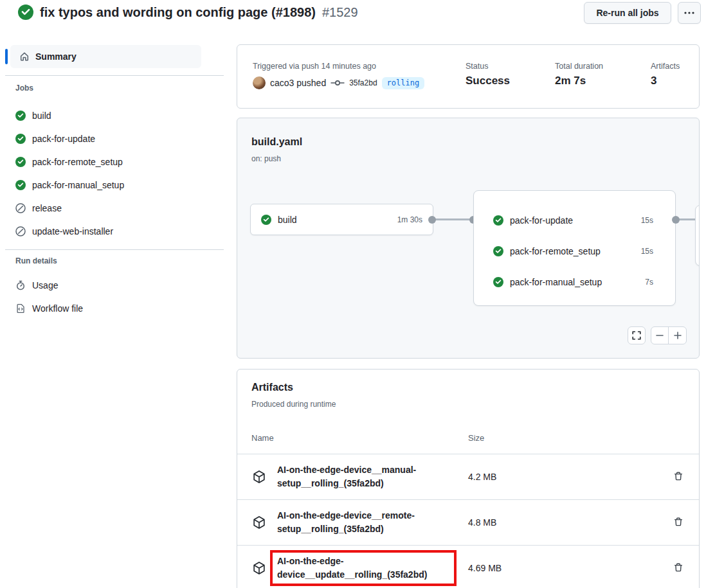 The width and height of the screenshot is (706, 588). What do you see at coordinates (468, 477) in the screenshot?
I see `artifact-row: AI-on-the-edge-device__manual-setup__rol…` at bounding box center [468, 477].